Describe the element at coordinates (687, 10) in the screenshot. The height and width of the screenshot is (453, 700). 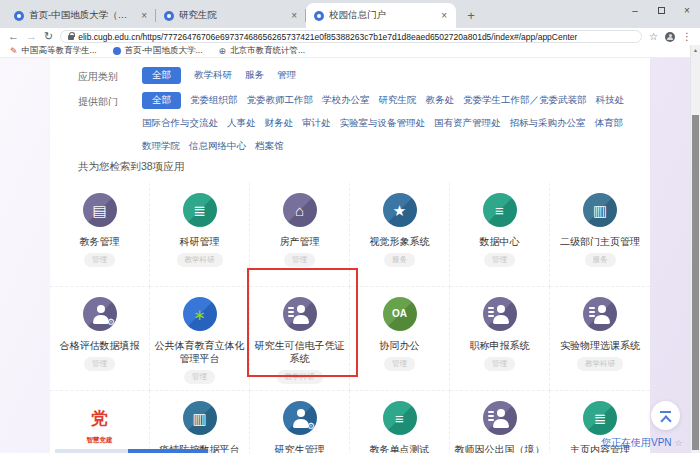
I see `close-button: ×` at that location.